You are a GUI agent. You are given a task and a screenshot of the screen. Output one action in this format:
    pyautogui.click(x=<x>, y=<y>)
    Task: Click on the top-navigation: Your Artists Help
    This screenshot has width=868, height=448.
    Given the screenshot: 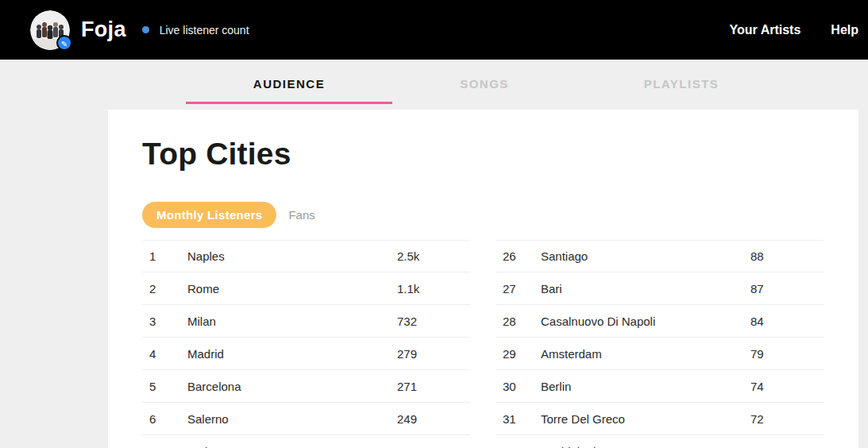 What is the action you would take?
    pyautogui.click(x=794, y=30)
    